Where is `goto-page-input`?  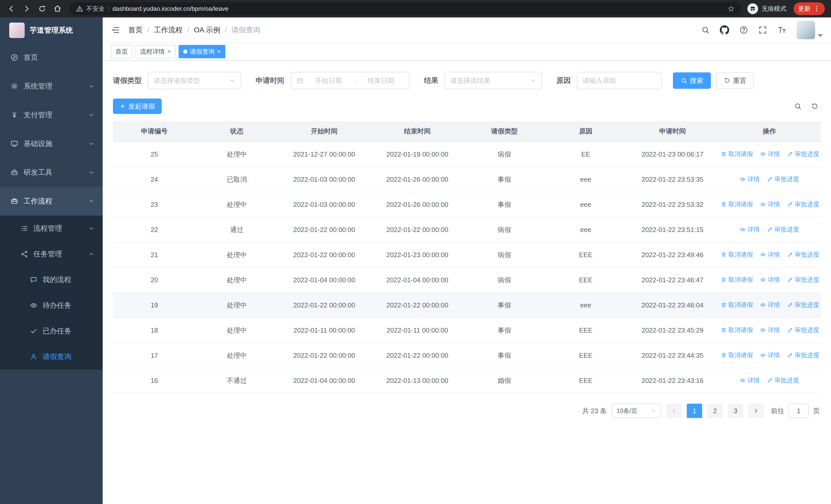 goto-page-input is located at coordinates (799, 411).